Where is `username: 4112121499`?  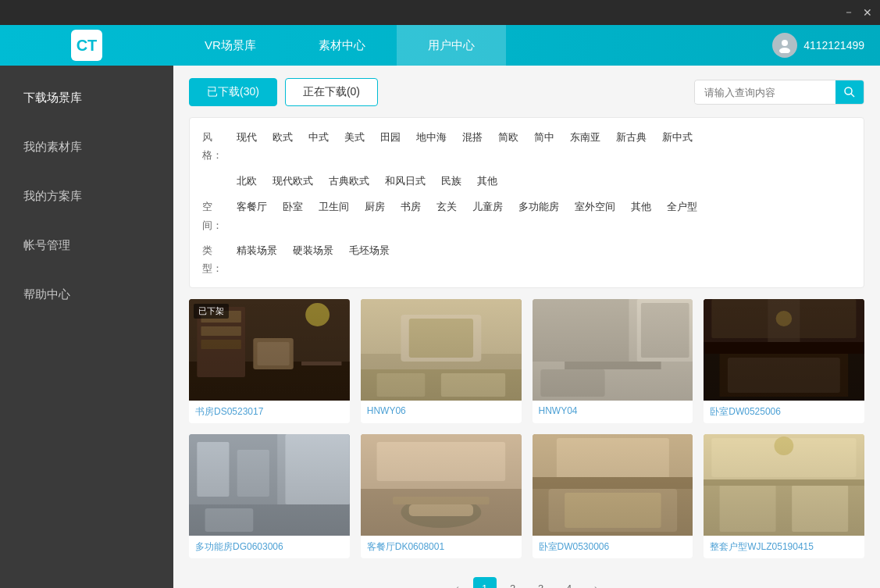 username: 4112121499 is located at coordinates (834, 45).